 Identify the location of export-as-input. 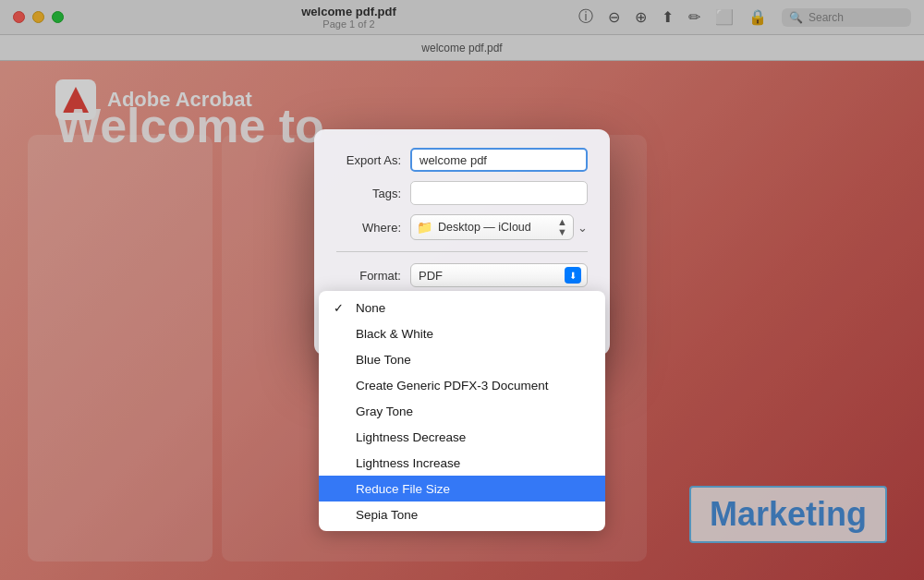
(499, 160).